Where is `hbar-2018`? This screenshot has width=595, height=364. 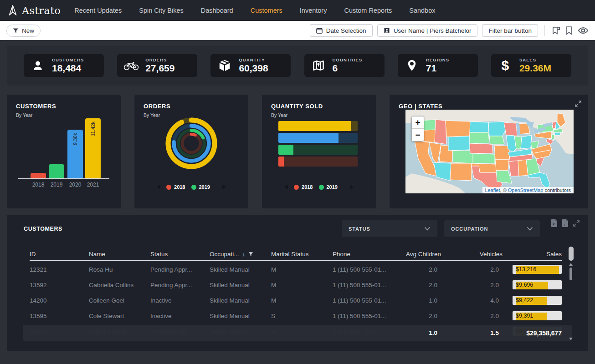
hbar-2018 is located at coordinates (318, 162).